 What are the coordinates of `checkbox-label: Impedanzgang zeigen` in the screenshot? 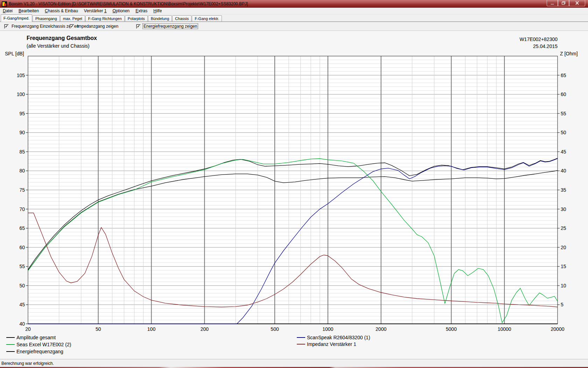 It's located at (98, 26).